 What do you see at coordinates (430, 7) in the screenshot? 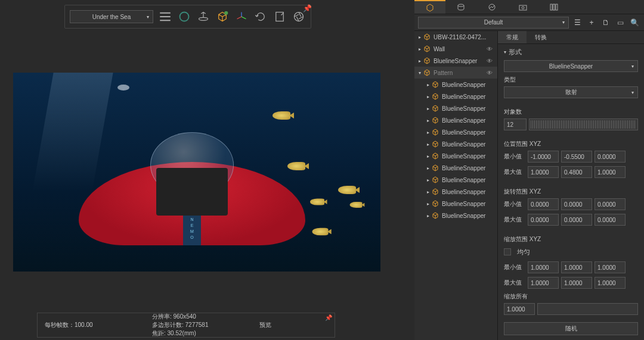
I see `tab-scene` at bounding box center [430, 7].